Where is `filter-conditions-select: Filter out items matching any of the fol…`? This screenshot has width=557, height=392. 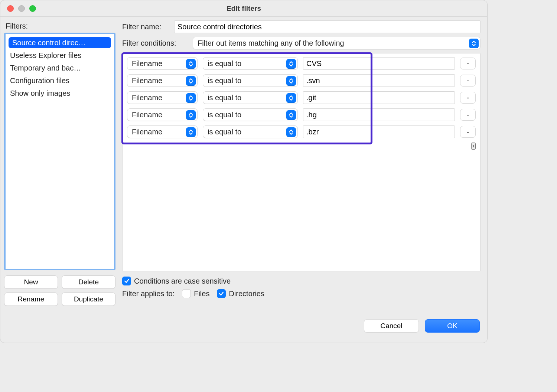
filter-conditions-select: Filter out items matching any of the fol… is located at coordinates (336, 43).